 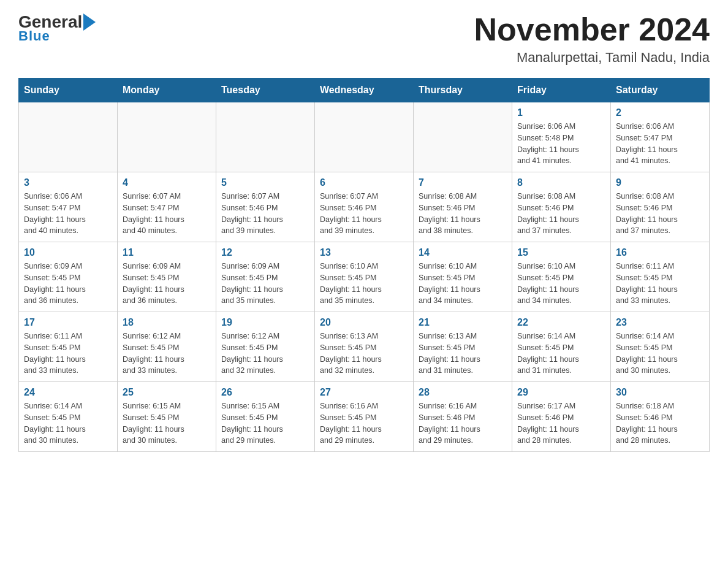 I want to click on calendar-cell: 27Sunrise: 6:16 AMSunset: 5:45 PMDayligh…, so click(x=364, y=417).